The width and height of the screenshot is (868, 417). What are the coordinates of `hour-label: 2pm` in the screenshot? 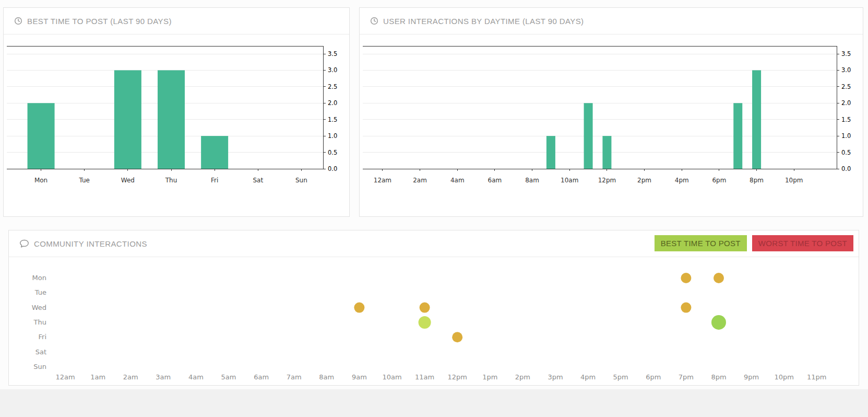 It's located at (523, 377).